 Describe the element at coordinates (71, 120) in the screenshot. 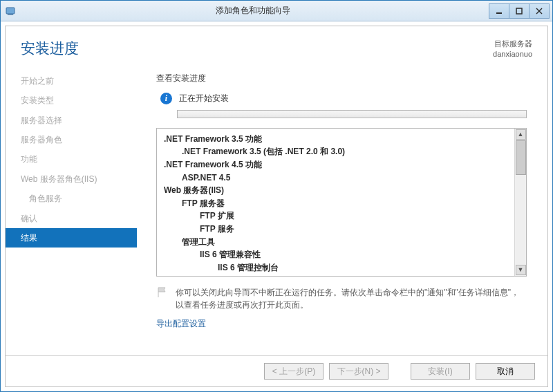

I see `nav-item-server-selection: 服务器选择` at that location.